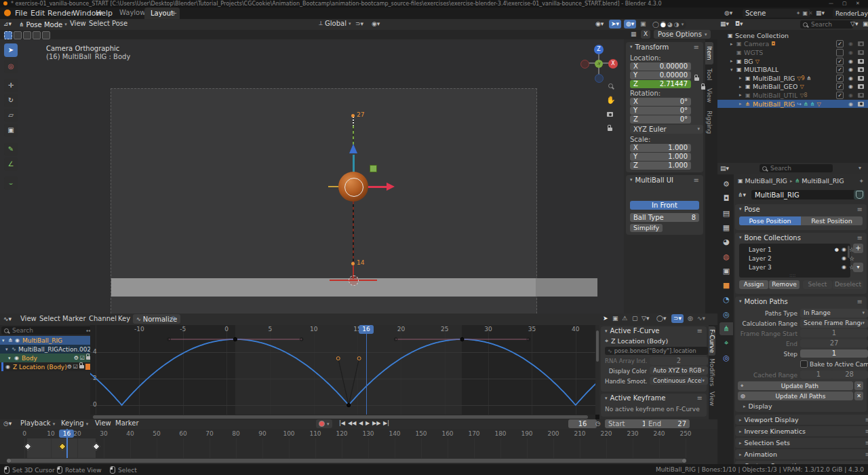 Image resolution: width=868 pixels, height=475 pixels. I want to click on play-button: ▶, so click(368, 423).